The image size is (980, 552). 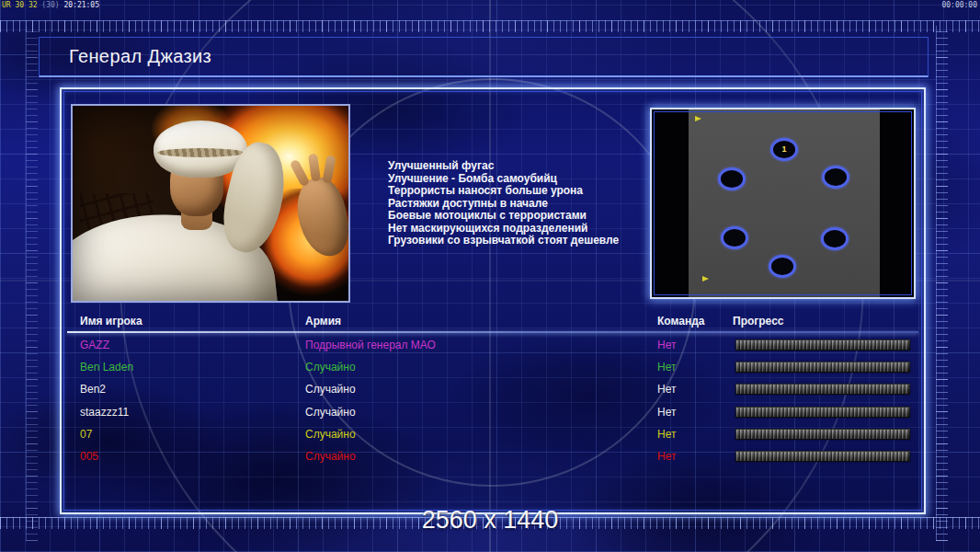 I want to click on bonus-item: Боевые мотоциклы с террористами, so click(x=526, y=216).